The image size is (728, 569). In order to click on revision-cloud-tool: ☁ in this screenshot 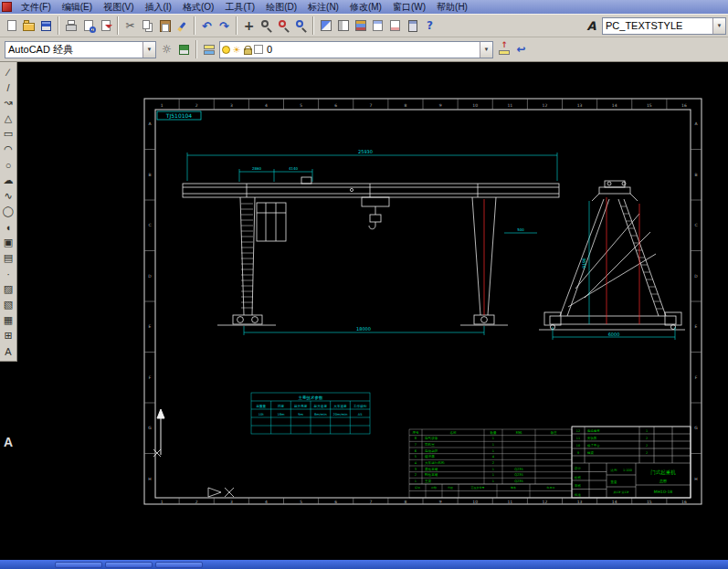, I will do `click(9, 181)`.